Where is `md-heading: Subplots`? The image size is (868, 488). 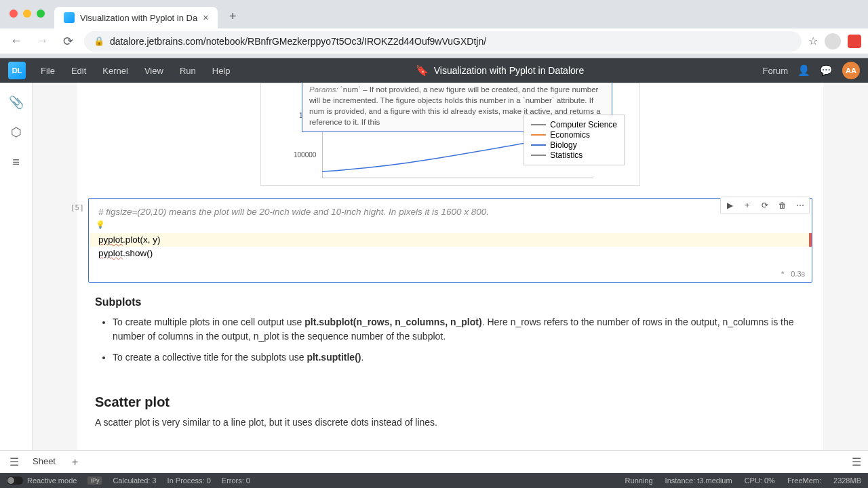
md-heading: Subplots is located at coordinates (450, 302).